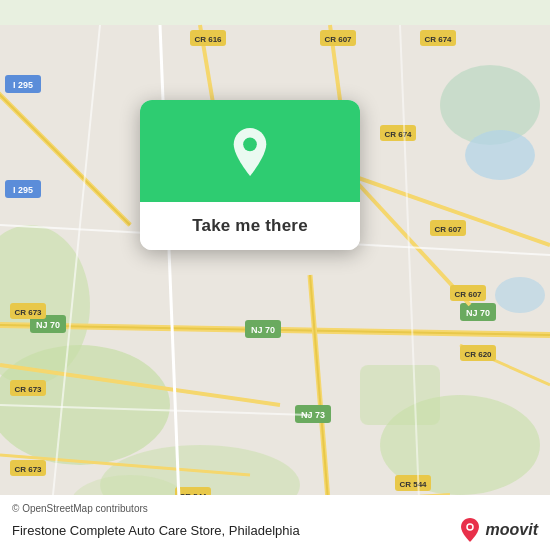 This screenshot has width=550, height=550. Describe the element at coordinates (498, 530) in the screenshot. I see `moovit-logo: moovit` at that location.